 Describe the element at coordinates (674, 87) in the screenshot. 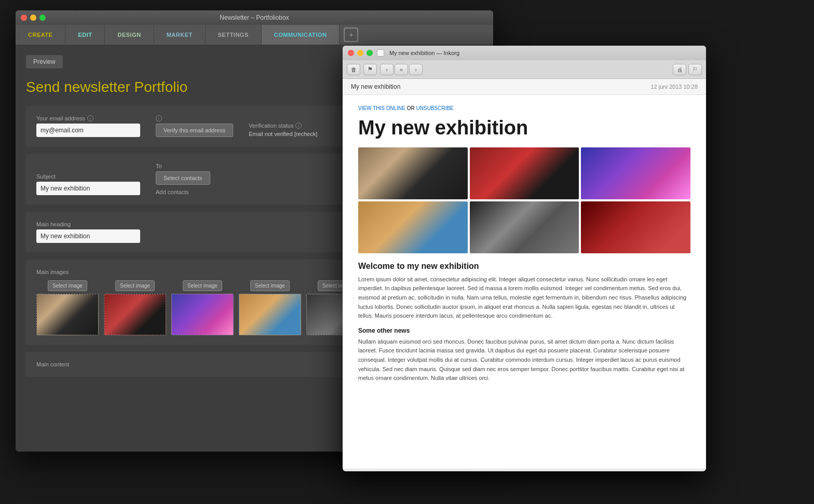

I see `email-date: 12 juni 2013 10:28` at that location.